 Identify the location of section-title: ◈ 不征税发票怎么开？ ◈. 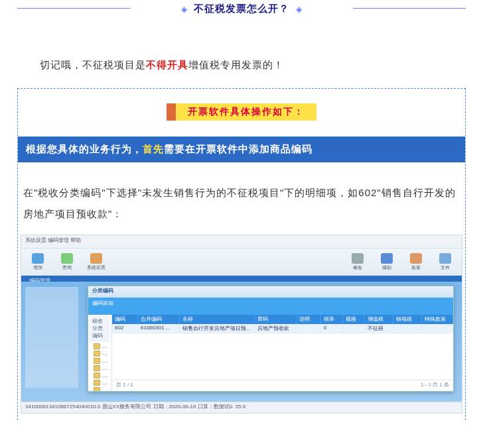
(242, 8).